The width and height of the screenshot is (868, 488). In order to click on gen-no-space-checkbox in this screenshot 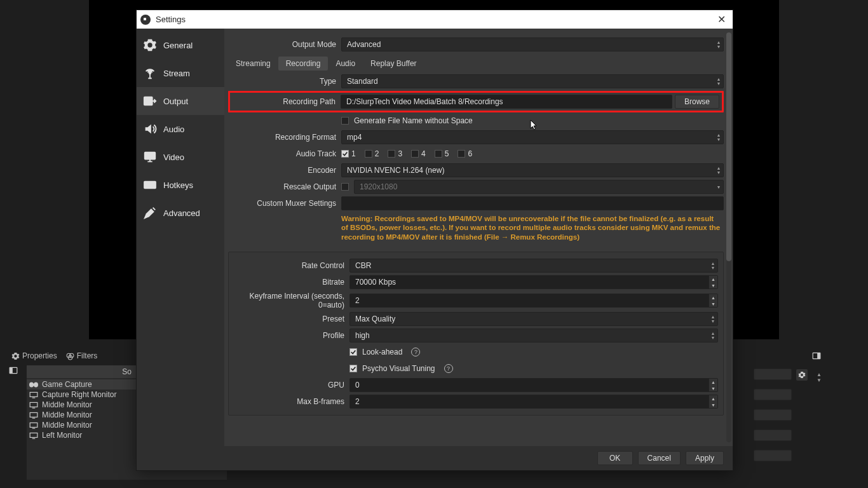, I will do `click(345, 121)`.